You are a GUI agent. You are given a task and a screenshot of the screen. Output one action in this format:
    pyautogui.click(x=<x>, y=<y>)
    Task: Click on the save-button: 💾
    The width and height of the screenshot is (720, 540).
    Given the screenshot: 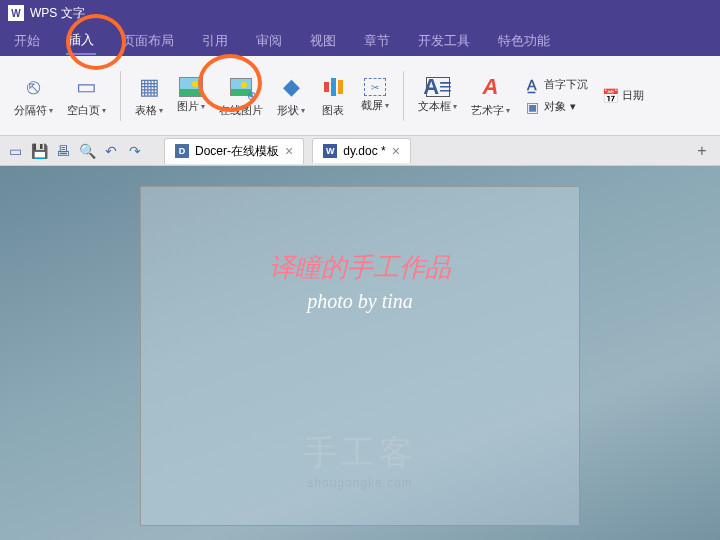 What is the action you would take?
    pyautogui.click(x=39, y=151)
    